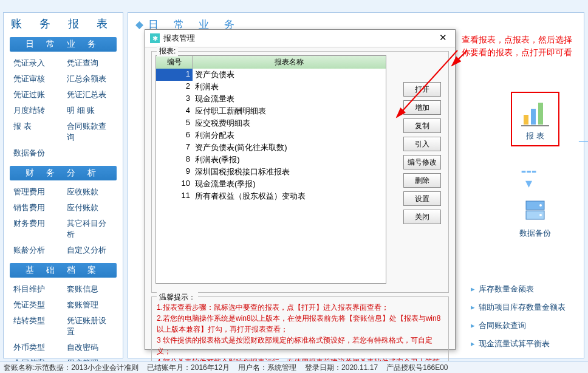 This screenshot has width=588, height=373. Describe the element at coordinates (36, 79) in the screenshot. I see `menu-item: 凭证审核` at that location.